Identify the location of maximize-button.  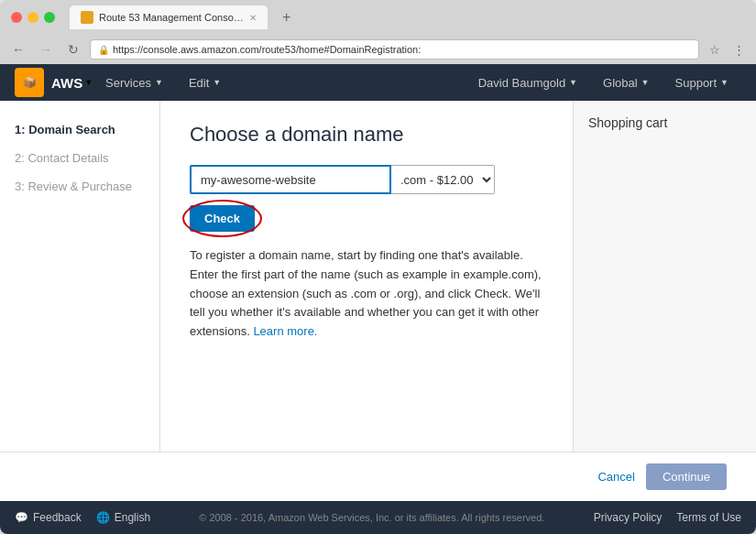
(49, 17).